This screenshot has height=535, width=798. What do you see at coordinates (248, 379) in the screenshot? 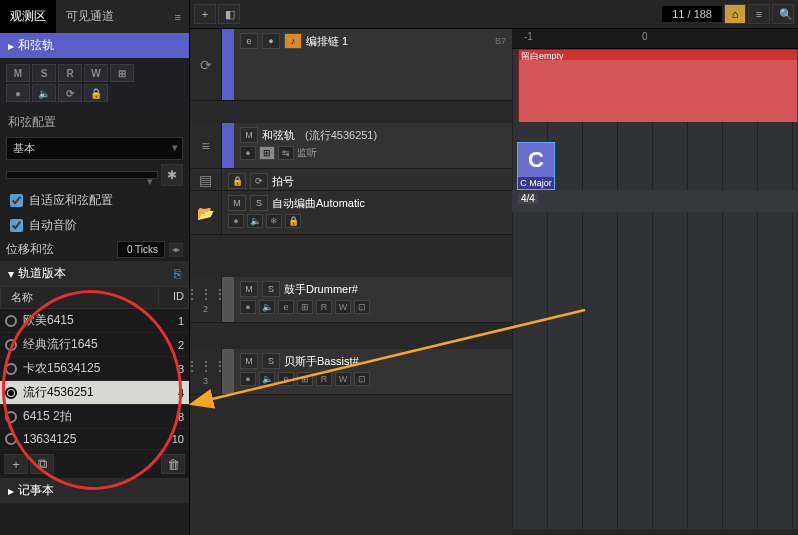
I see `bass-rec-button: ●` at bounding box center [248, 379].